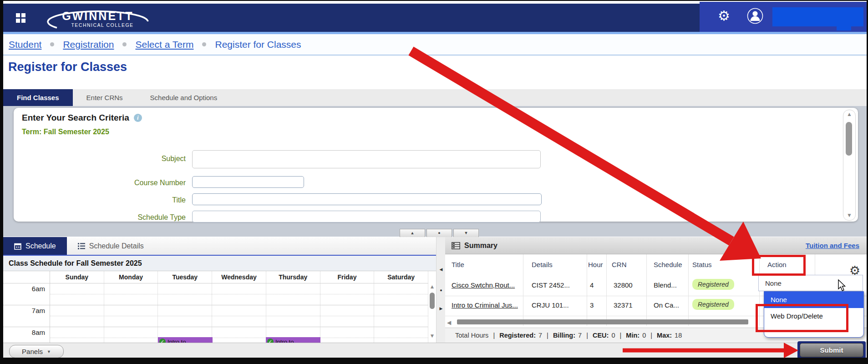 This screenshot has width=868, height=364. Describe the element at coordinates (832, 350) in the screenshot. I see `submit-button: Submit` at that location.